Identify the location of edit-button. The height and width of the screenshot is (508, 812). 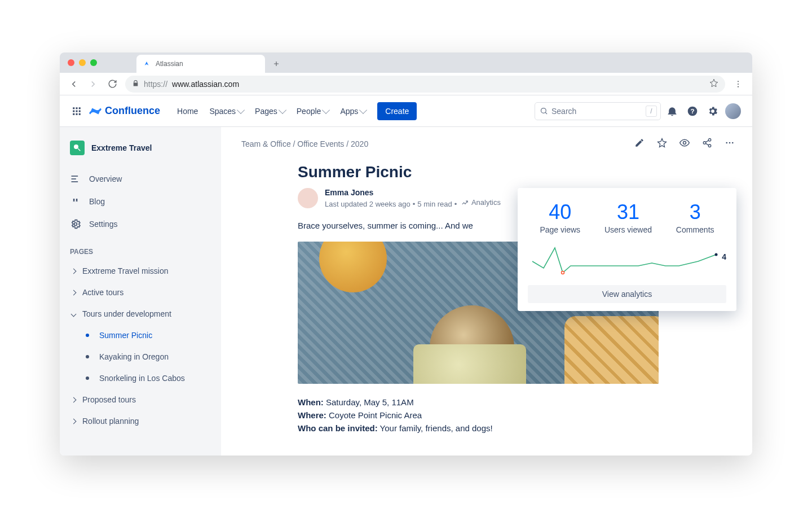
(639, 143).